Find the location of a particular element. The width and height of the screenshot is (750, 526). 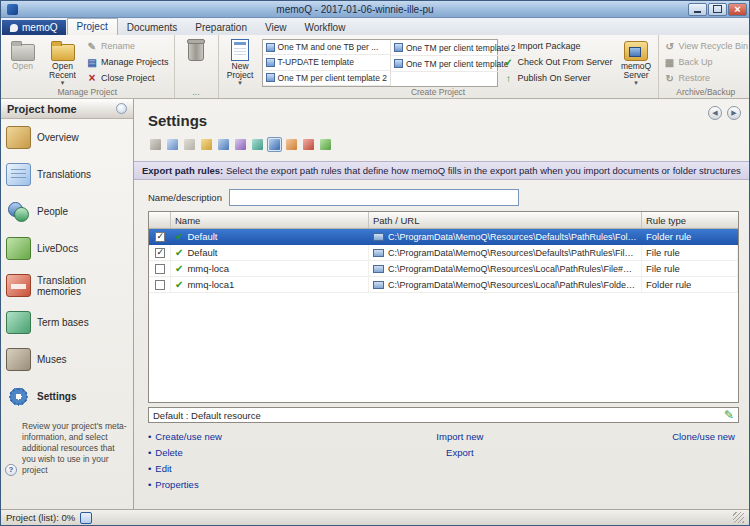

template-item: T-UPDATE template is located at coordinates (326, 62).